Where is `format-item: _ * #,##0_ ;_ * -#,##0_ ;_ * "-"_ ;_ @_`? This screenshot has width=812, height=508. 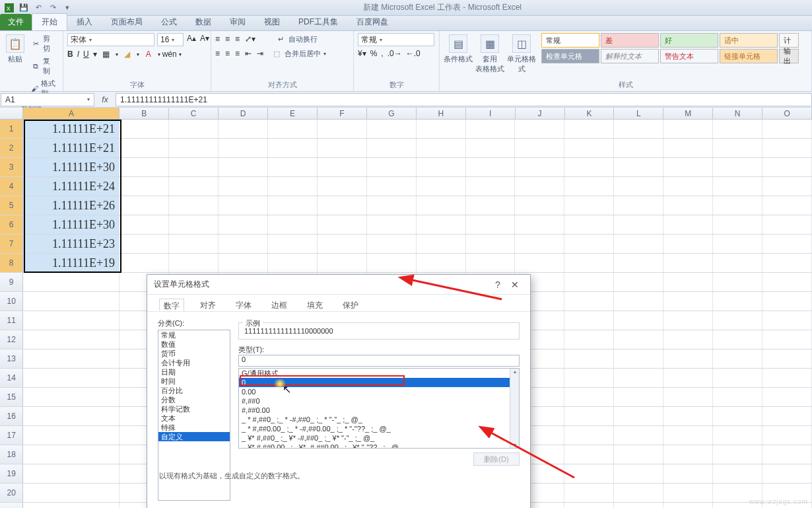 format-item: _ * #,##0_ ;_ * -#,##0_ ;_ * "-"_ ;_ @_ is located at coordinates (379, 419).